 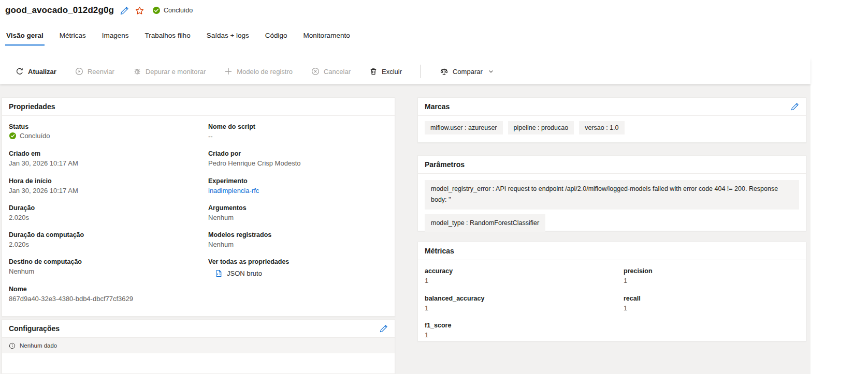 What do you see at coordinates (198, 347) in the screenshot?
I see `settings-card: Configurações Nenhum dado` at bounding box center [198, 347].